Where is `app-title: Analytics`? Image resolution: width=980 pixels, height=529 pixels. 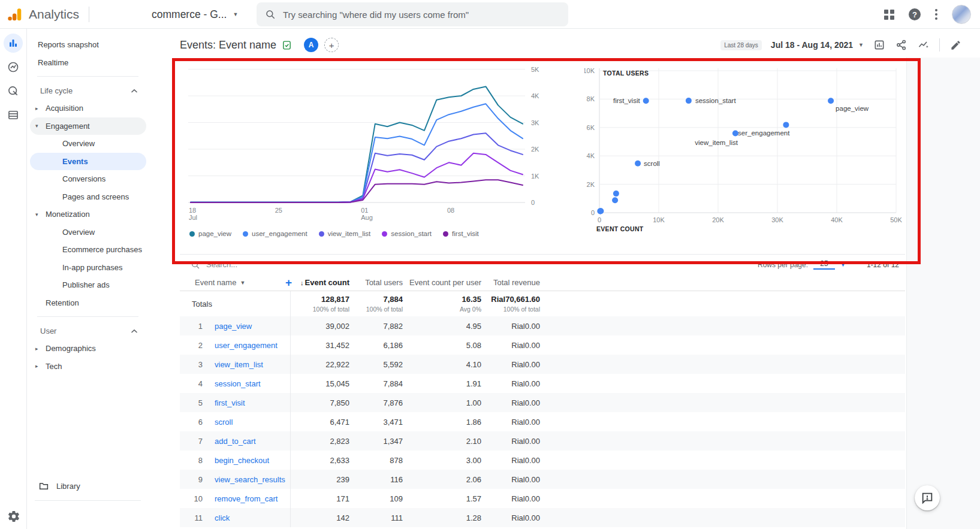 app-title: Analytics is located at coordinates (54, 14).